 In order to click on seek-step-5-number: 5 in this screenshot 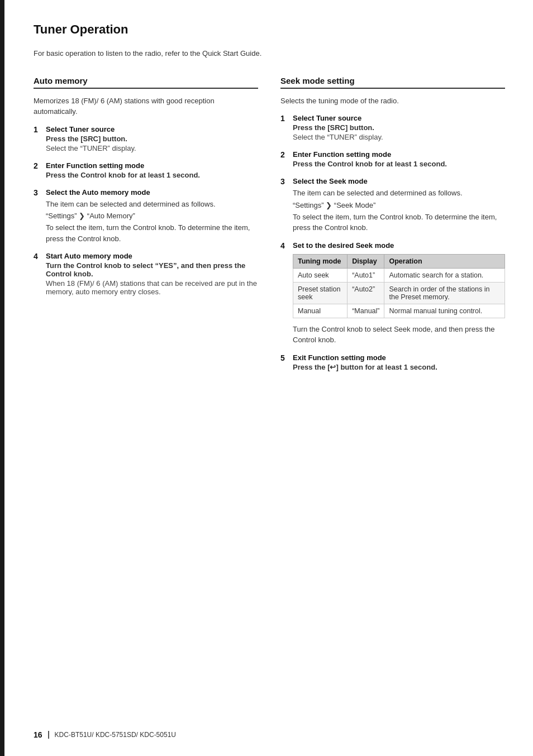, I will do `click(285, 358)`.